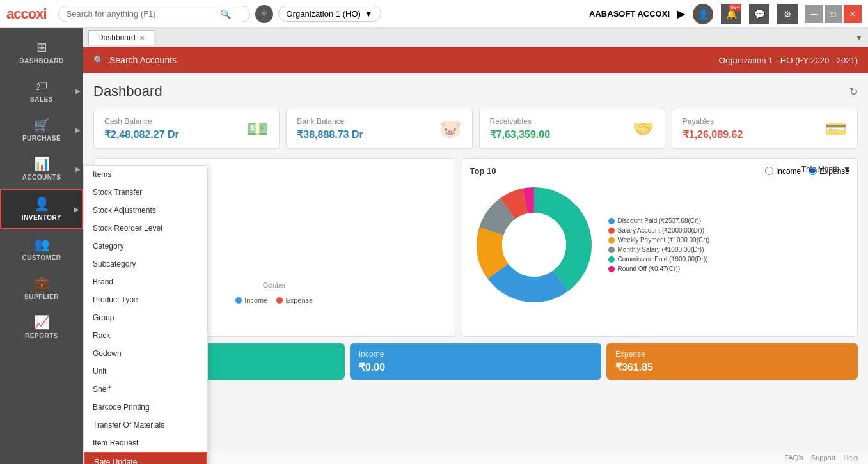 The width and height of the screenshot is (868, 464). I want to click on menu-item-transfer-materials: Transfer Of Materials, so click(146, 425).